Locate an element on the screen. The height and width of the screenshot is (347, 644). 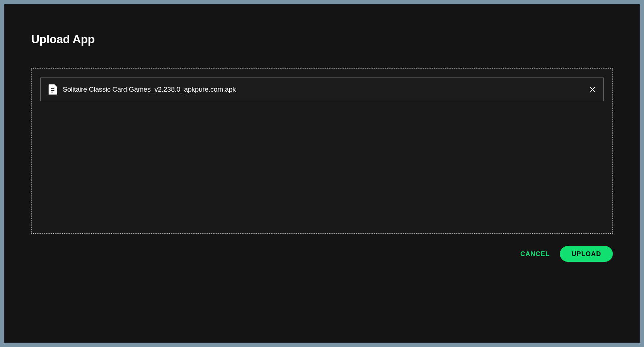
dialog-footer: CANCEL UPLOAD is located at coordinates (322, 254).